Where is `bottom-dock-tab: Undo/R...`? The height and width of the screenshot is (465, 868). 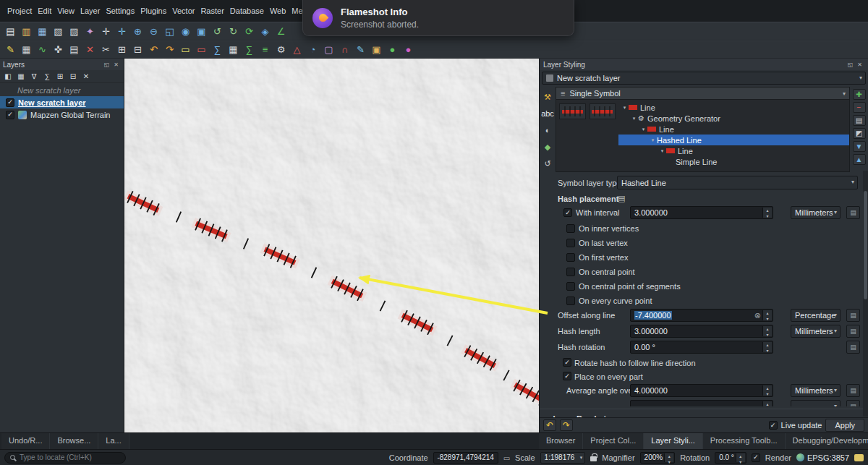
bottom-dock-tab: Undo/R... is located at coordinates (26, 441).